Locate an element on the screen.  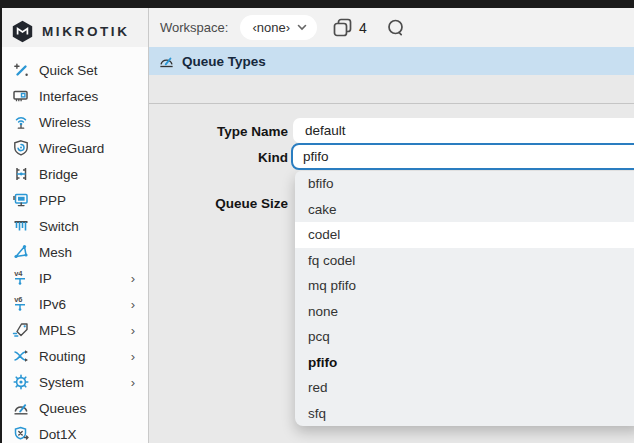
workspace-select: ‹none› is located at coordinates (278, 28).